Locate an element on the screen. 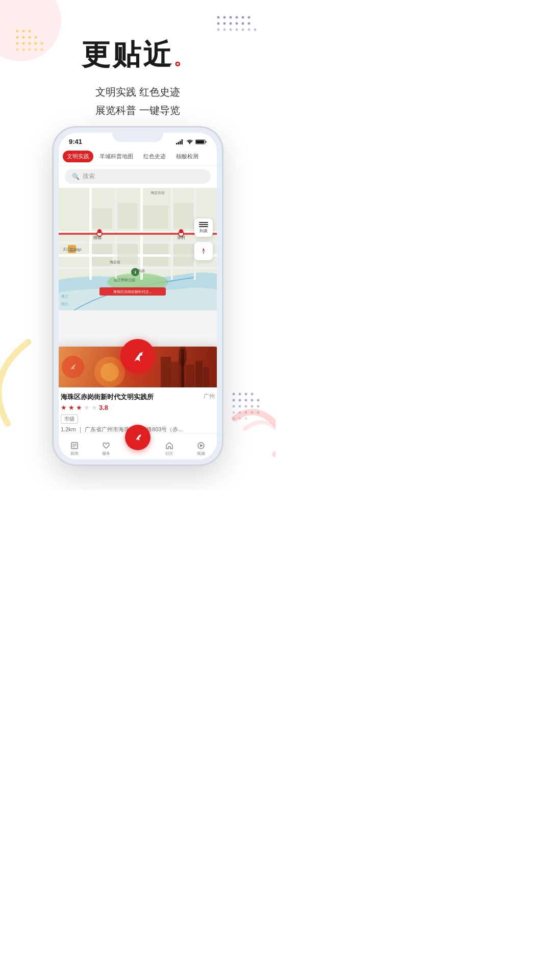 The image size is (551, 980). navigate-icon-btn is located at coordinates (204, 251).